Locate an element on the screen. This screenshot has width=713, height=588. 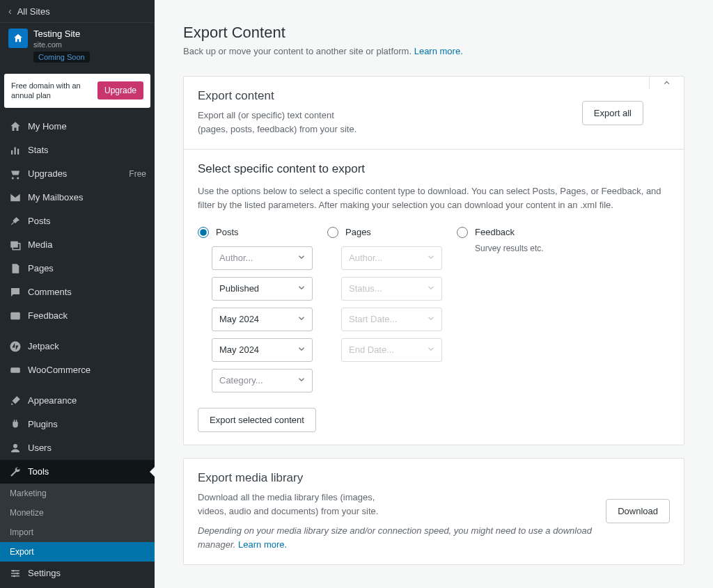
posts-category-select: Category... is located at coordinates (262, 381).